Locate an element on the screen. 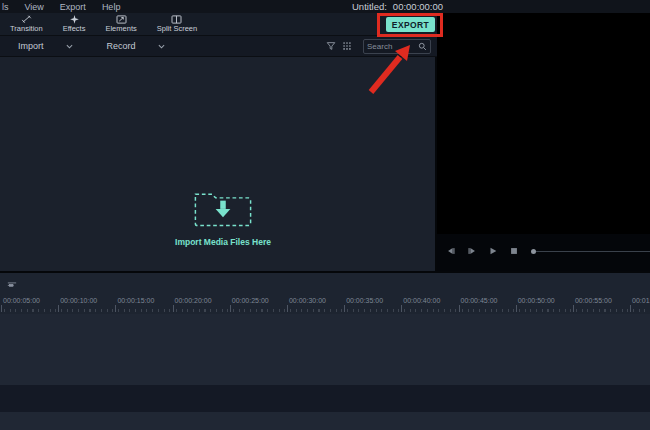 The image size is (650, 430). timeline-lower-track is located at coordinates (325, 421).